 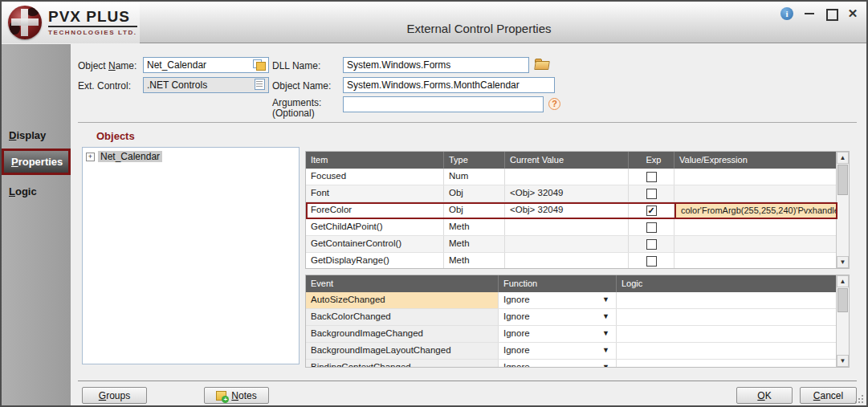 What do you see at coordinates (572, 244) in the screenshot?
I see `property-row-getcontainercontrol: GetContainerControl() Meth` at bounding box center [572, 244].